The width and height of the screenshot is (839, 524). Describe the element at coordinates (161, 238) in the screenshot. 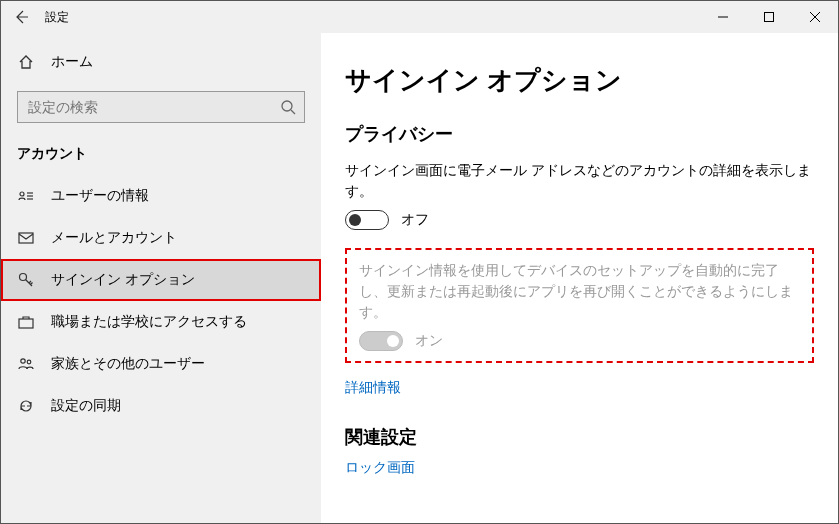

I see `sidebar-item-email-accounts: メールとアカウント` at that location.